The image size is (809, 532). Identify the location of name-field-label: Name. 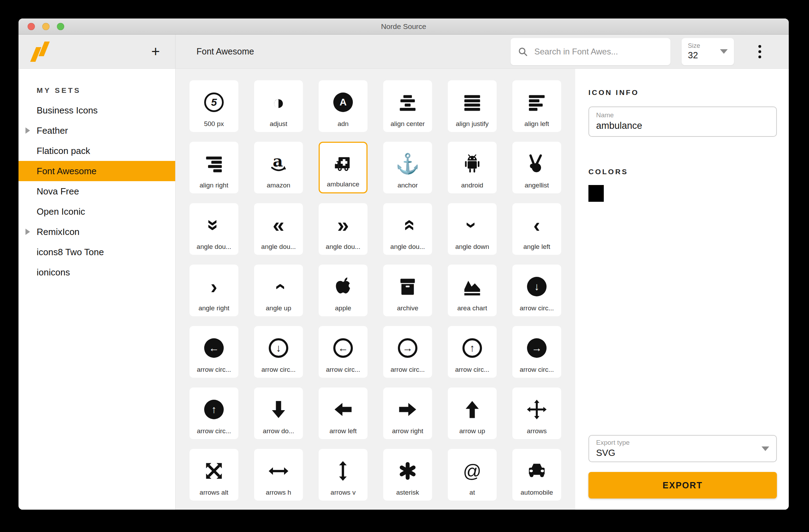
(683, 115).